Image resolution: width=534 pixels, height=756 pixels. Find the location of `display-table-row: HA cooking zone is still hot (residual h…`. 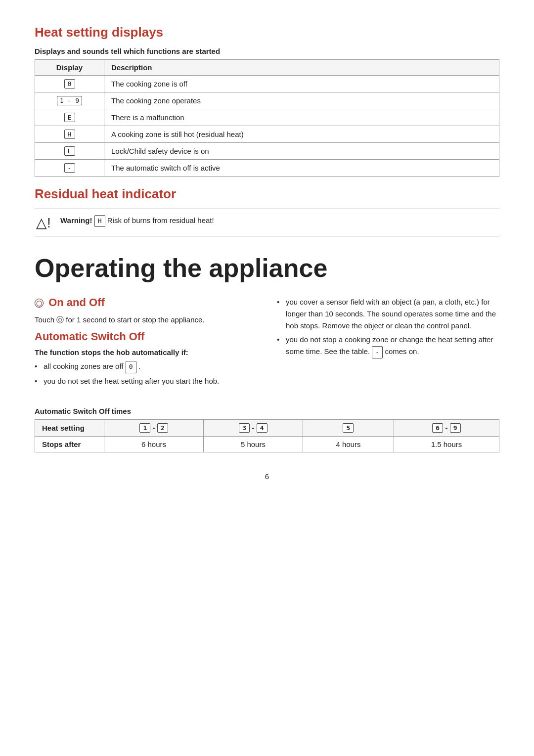

display-table-row: HA cooking zone is still hot (residual h… is located at coordinates (267, 134).